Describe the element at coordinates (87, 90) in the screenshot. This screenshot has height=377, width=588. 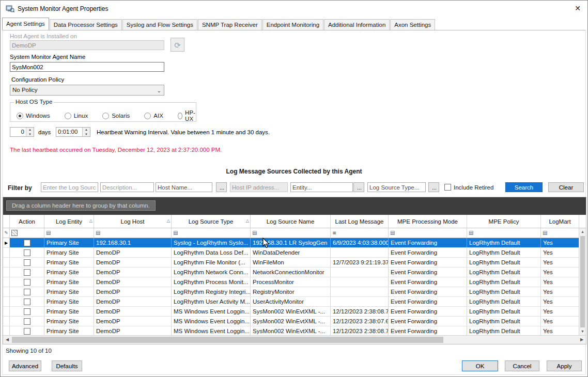
I see `config-policy-dropdown: No Policy ⌄` at that location.